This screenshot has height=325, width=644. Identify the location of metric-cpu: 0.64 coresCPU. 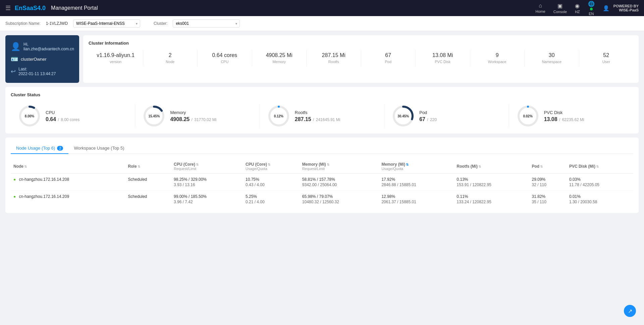
(225, 58).